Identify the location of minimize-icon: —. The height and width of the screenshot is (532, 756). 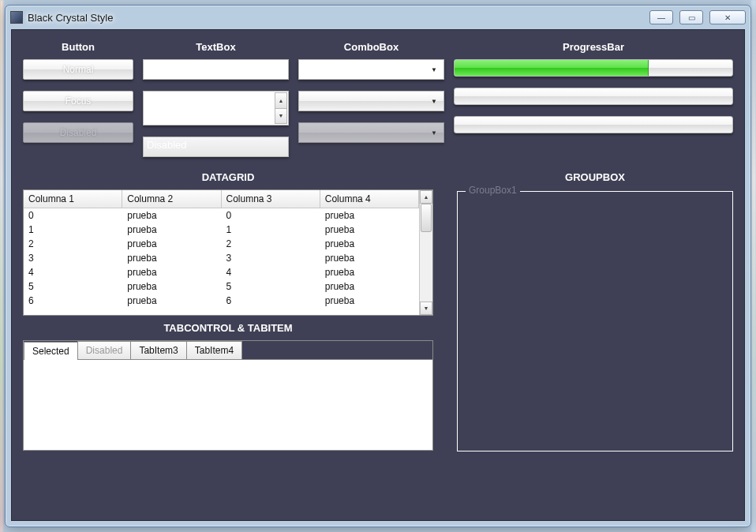
(661, 17).